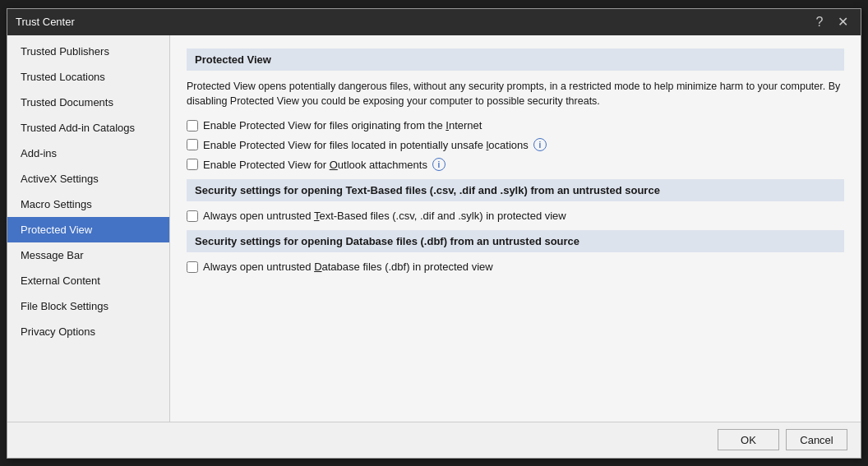  What do you see at coordinates (192, 267) in the screenshot?
I see `checkbox-database` at bounding box center [192, 267].